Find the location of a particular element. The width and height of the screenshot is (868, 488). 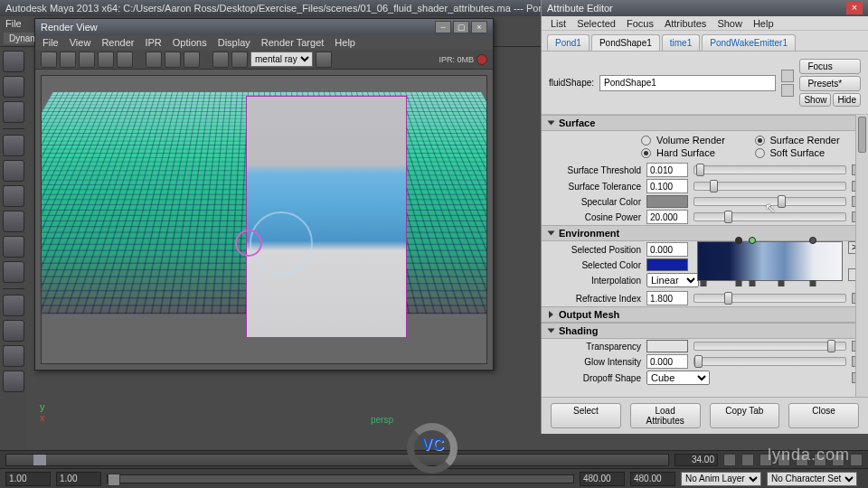

interpolation-dropdown: Linear is located at coordinates (673, 280).